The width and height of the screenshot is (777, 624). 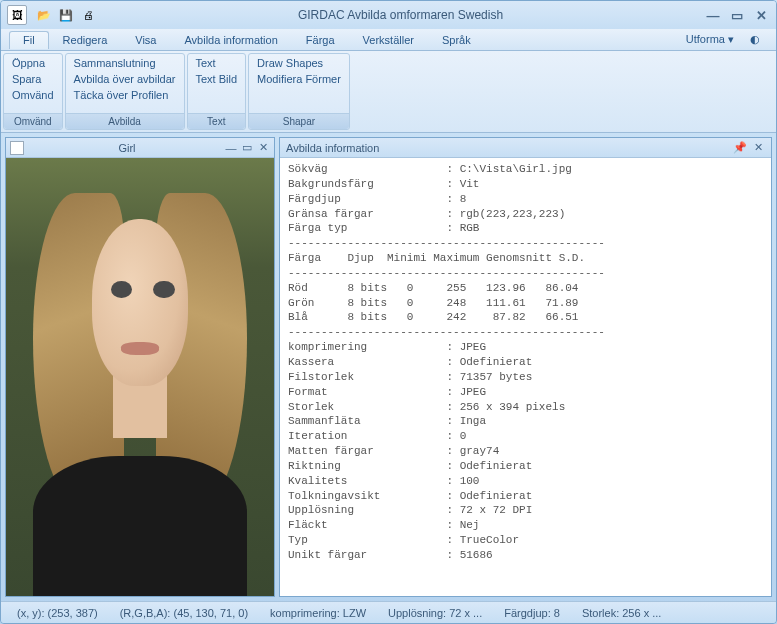 I want to click on image-window-close: ✕, so click(x=263, y=148).